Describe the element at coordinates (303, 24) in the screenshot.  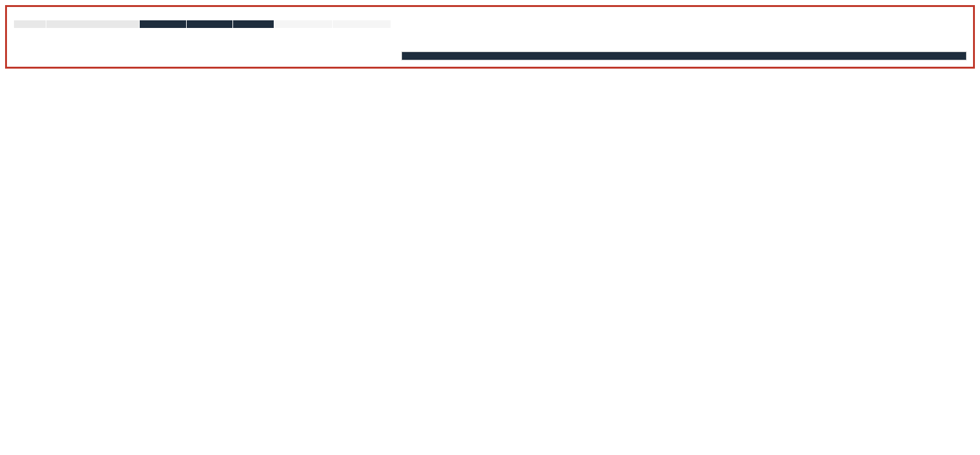
I see `th-phase` at that location.